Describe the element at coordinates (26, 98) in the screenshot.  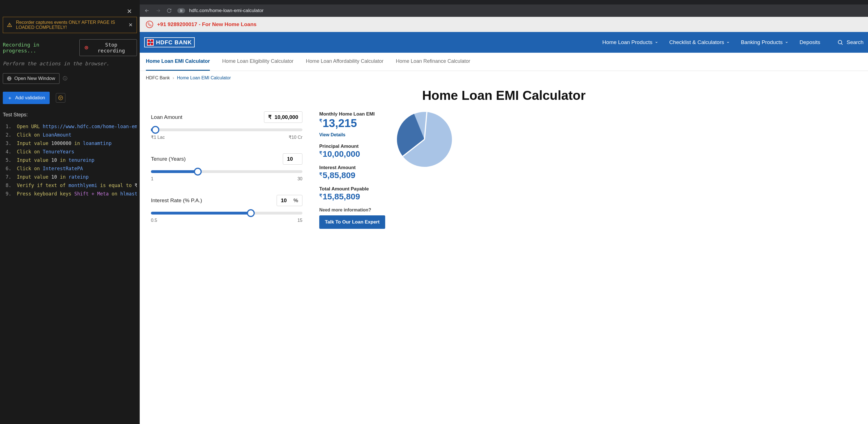
I see `add-validation-button: ＋ Add validation` at that location.